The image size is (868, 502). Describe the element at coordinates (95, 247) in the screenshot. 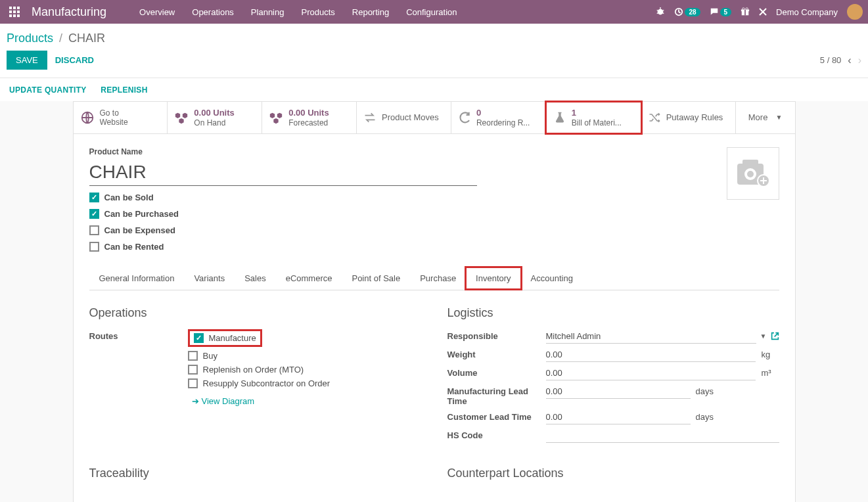

I see `checkbox-rented` at that location.